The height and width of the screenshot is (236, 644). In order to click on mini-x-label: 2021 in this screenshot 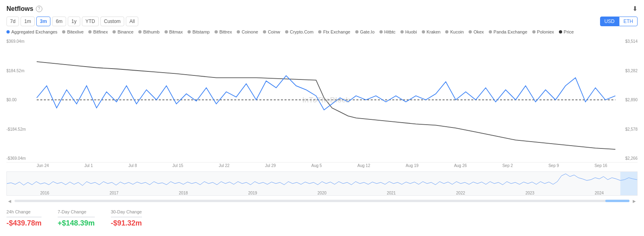, I will do `click(391, 193)`.